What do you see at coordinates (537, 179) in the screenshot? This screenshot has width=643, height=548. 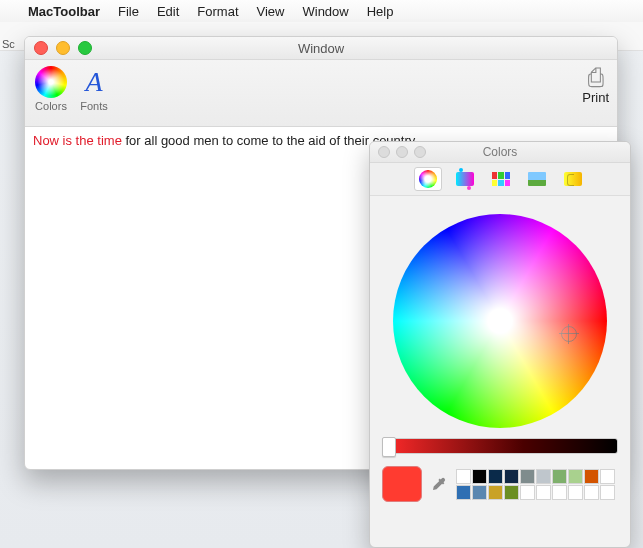 I see `image-icon` at bounding box center [537, 179].